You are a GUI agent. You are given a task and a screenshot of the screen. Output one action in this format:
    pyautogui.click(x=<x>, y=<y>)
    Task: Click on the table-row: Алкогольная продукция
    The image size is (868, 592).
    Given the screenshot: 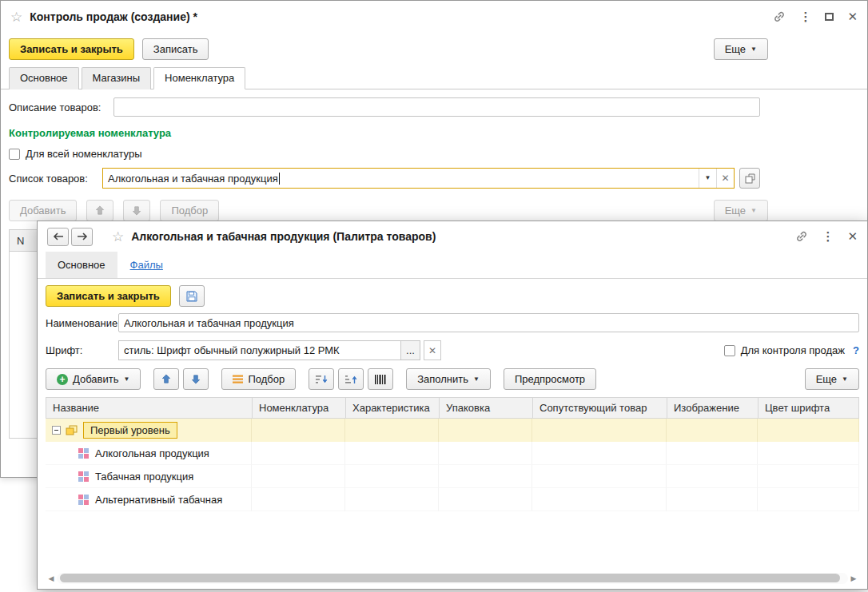 What is the action you would take?
    pyautogui.click(x=452, y=454)
    